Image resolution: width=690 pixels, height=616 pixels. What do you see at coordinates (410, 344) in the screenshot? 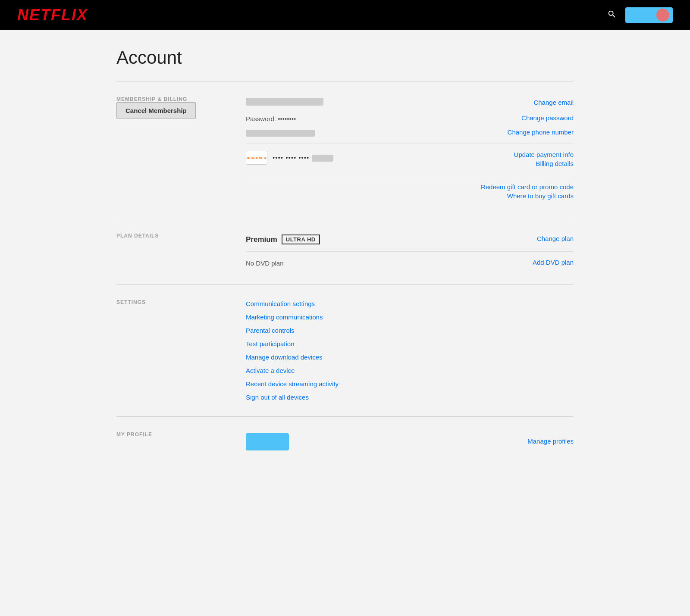
I see `test-participation-link: Test participation` at bounding box center [410, 344].